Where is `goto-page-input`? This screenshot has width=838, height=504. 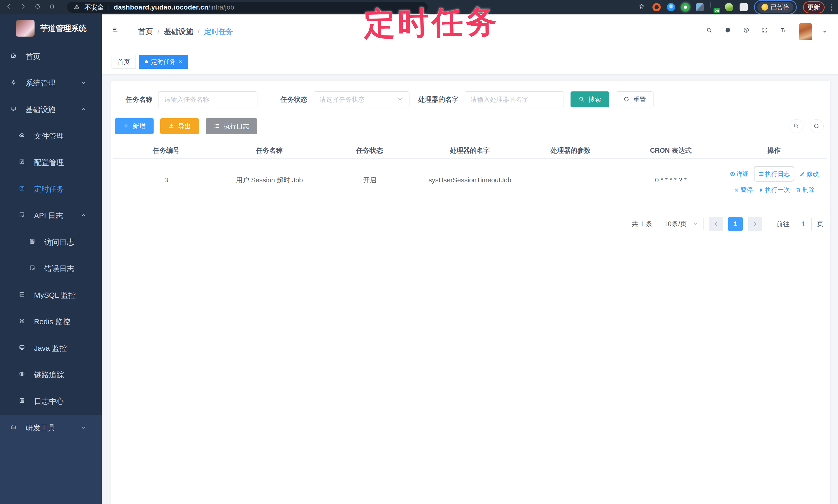 goto-page-input is located at coordinates (803, 224).